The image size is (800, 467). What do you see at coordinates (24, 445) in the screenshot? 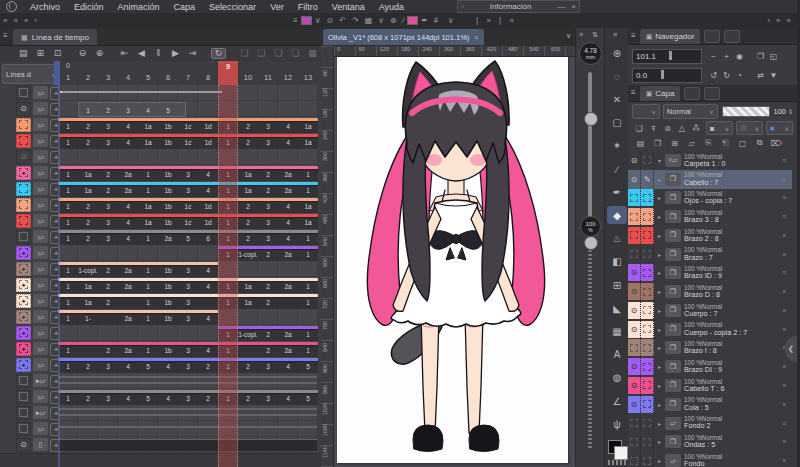
I see `eye-icon: ⊙` at bounding box center [24, 445].